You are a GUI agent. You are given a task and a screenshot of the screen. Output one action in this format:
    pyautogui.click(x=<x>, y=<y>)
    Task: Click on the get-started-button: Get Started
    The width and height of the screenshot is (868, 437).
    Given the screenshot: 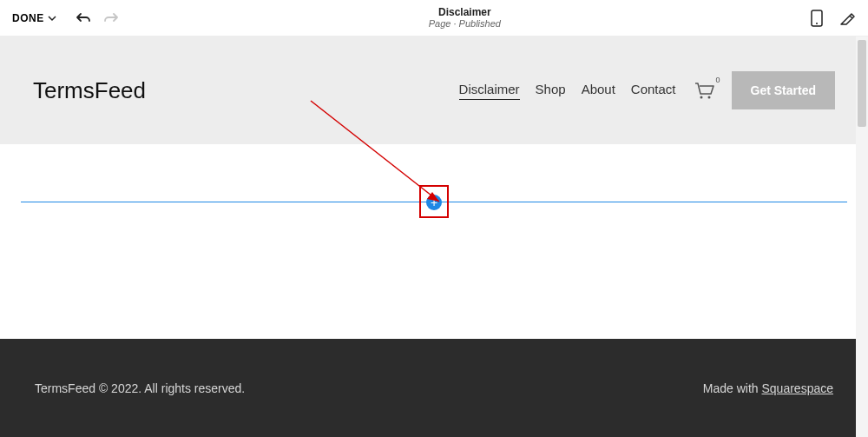 What is the action you would take?
    pyautogui.click(x=783, y=90)
    